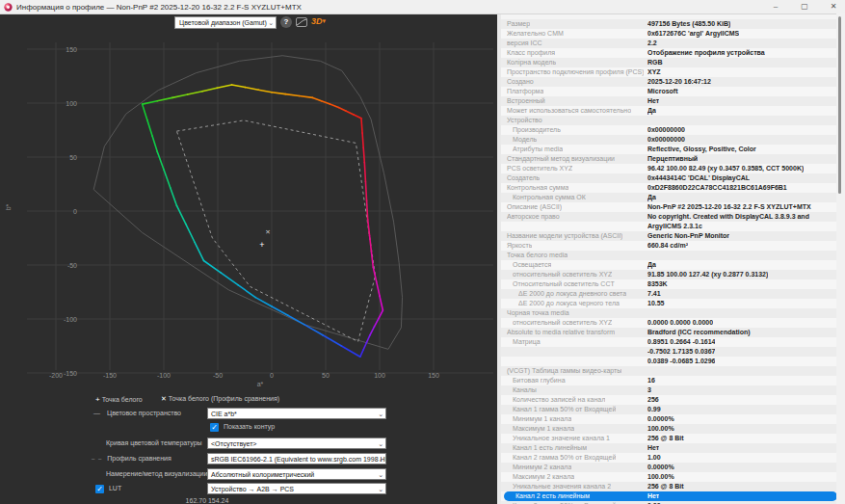  I want to click on property-row: Устройство, so click(673, 120).